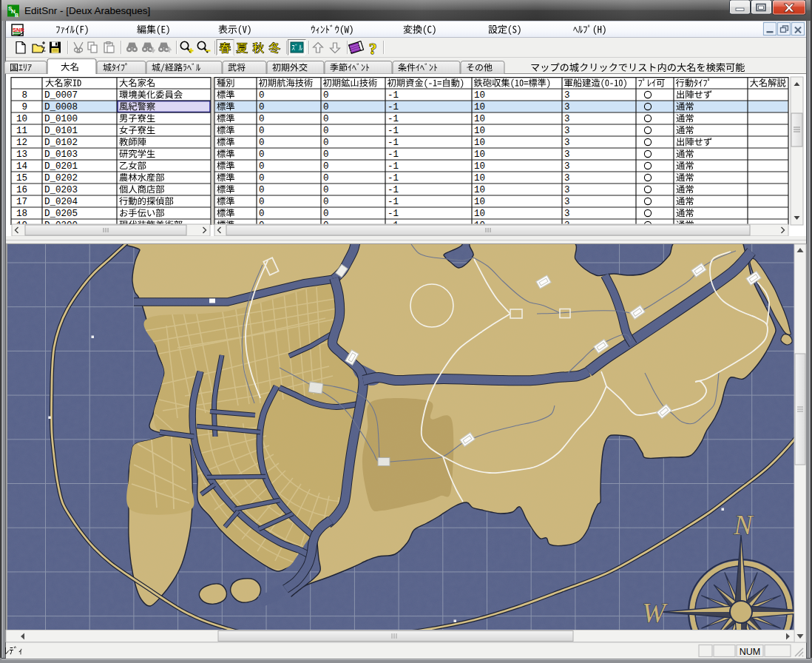 Image resolution: width=812 pixels, height=663 pixels. Describe the element at coordinates (22, 178) in the screenshot. I see `svg-text: 15` at that location.